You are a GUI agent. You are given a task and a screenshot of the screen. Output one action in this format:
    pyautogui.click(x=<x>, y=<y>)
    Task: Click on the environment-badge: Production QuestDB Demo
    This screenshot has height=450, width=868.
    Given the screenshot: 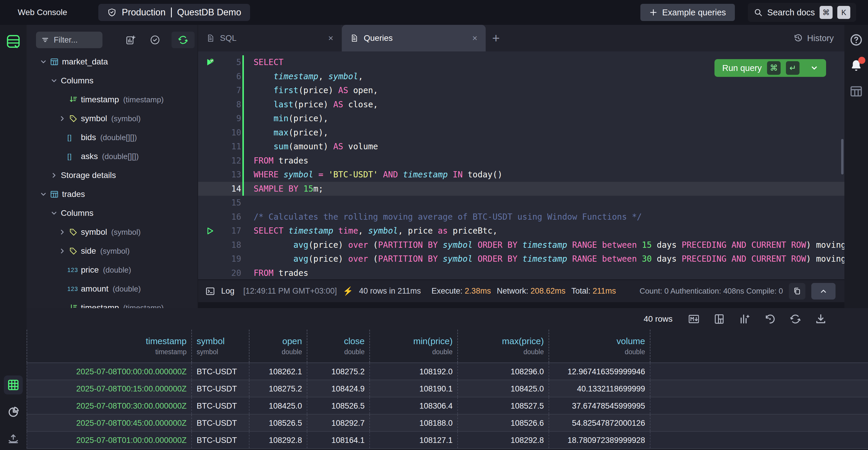 What is the action you would take?
    pyautogui.click(x=174, y=12)
    